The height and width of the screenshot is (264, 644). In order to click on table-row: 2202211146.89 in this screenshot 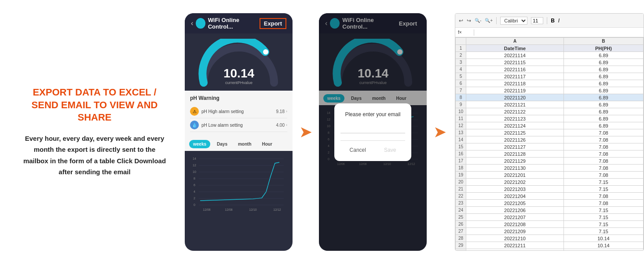, I will do `click(550, 55)`.